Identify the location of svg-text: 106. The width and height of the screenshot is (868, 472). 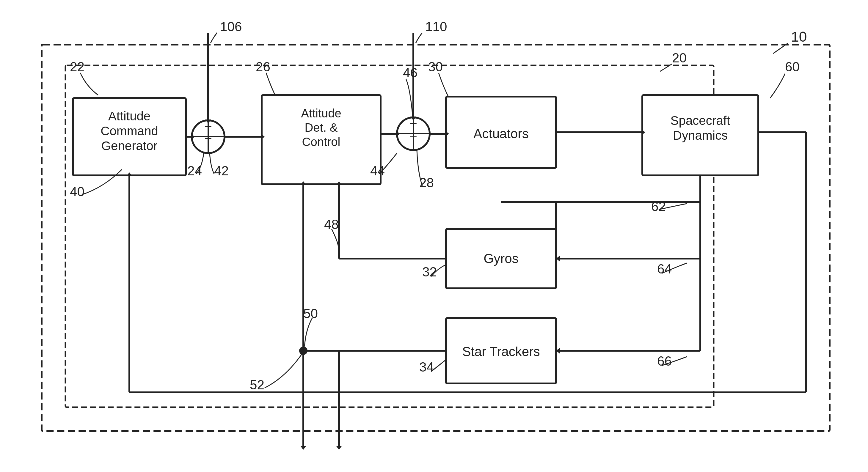
(231, 27).